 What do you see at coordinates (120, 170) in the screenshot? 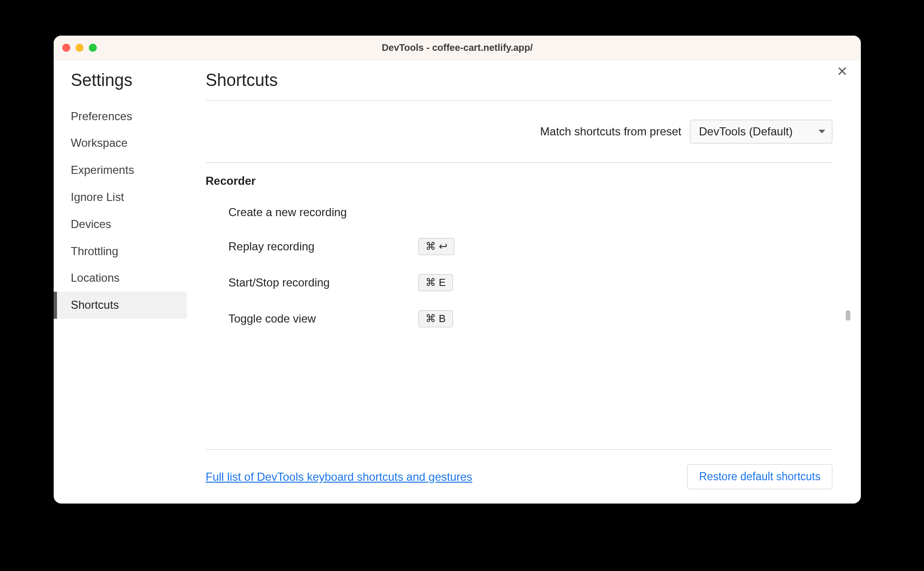
I see `sidebar-item-experiments: Experiments` at bounding box center [120, 170].